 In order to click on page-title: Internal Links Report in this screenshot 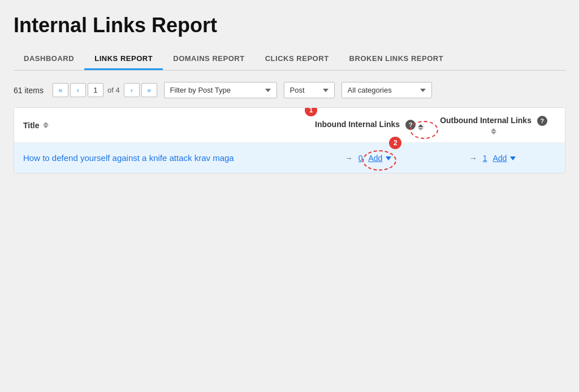, I will do `click(290, 25)`.